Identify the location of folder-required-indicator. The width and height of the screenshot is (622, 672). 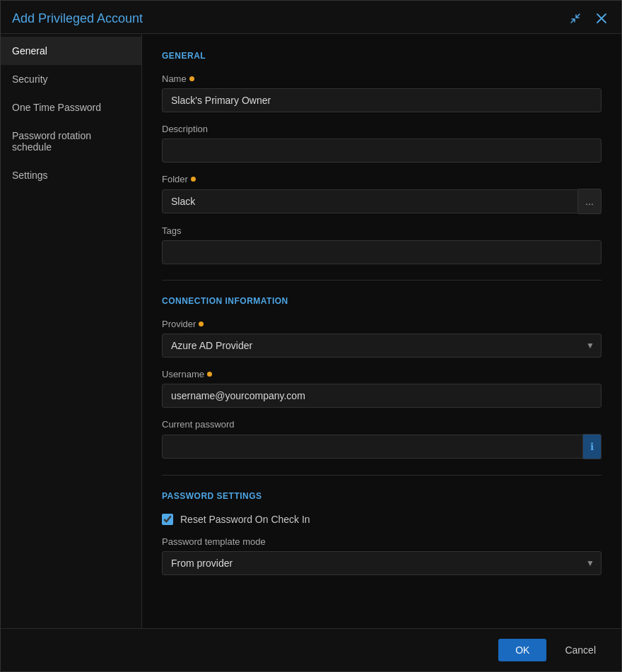
(194, 179).